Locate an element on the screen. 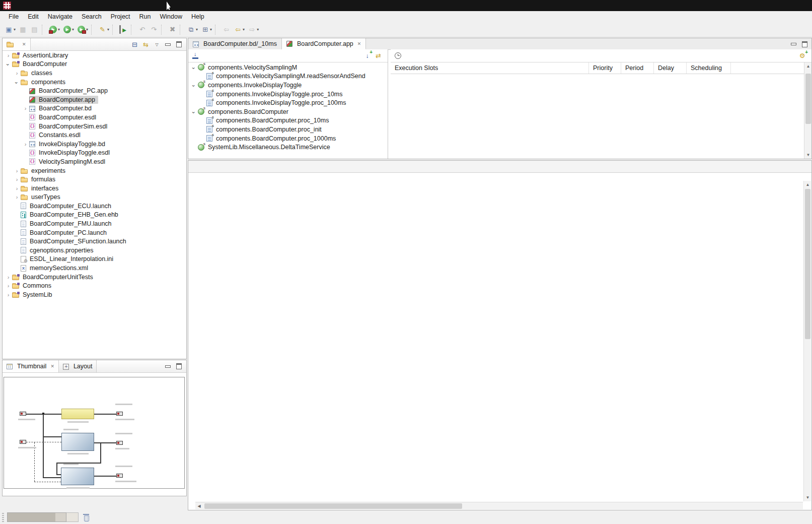 This screenshot has width=812, height=524. forward-button: ▾ is located at coordinates (253, 29).